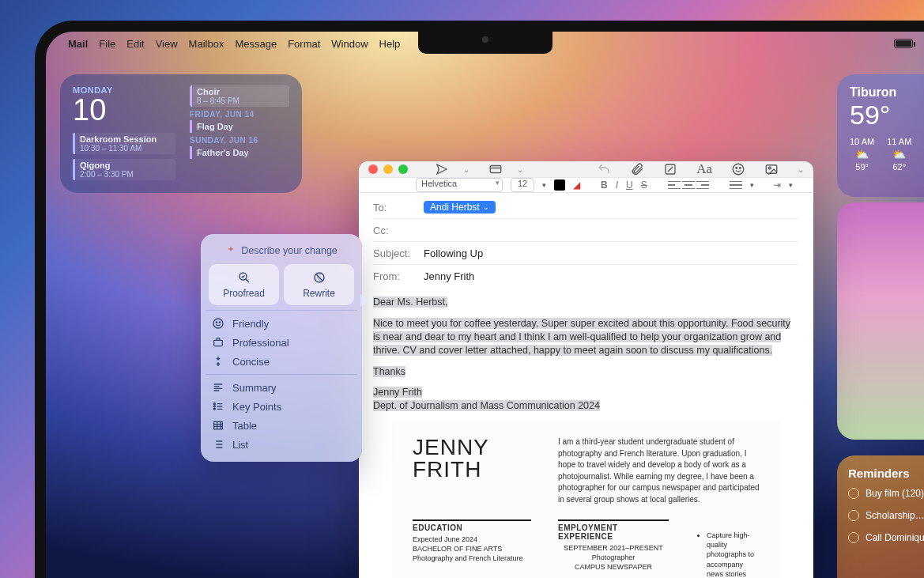  Describe the element at coordinates (862, 154) in the screenshot. I see `weather-hour: 10 AM⛅59°` at that location.